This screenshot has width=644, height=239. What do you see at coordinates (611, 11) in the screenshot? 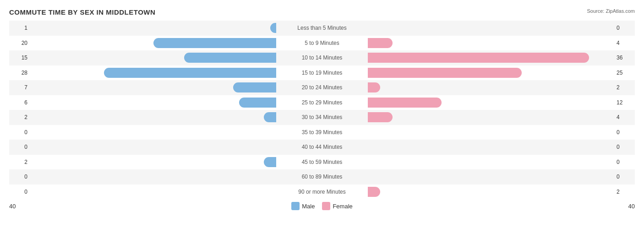
I see `source-label: Source: ZipAtlas.com` at bounding box center [611, 11].